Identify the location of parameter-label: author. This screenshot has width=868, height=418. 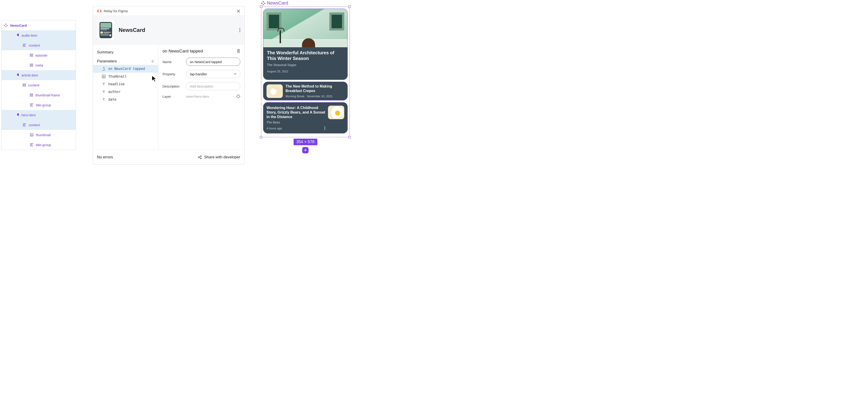
(115, 92).